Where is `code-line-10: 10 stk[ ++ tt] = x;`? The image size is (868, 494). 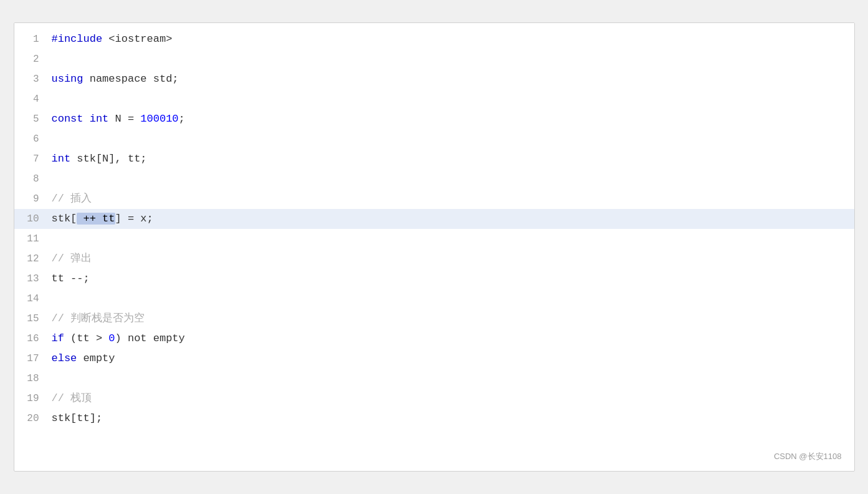
code-line-10: 10 stk[ ++ tt] = x; is located at coordinates (434, 219).